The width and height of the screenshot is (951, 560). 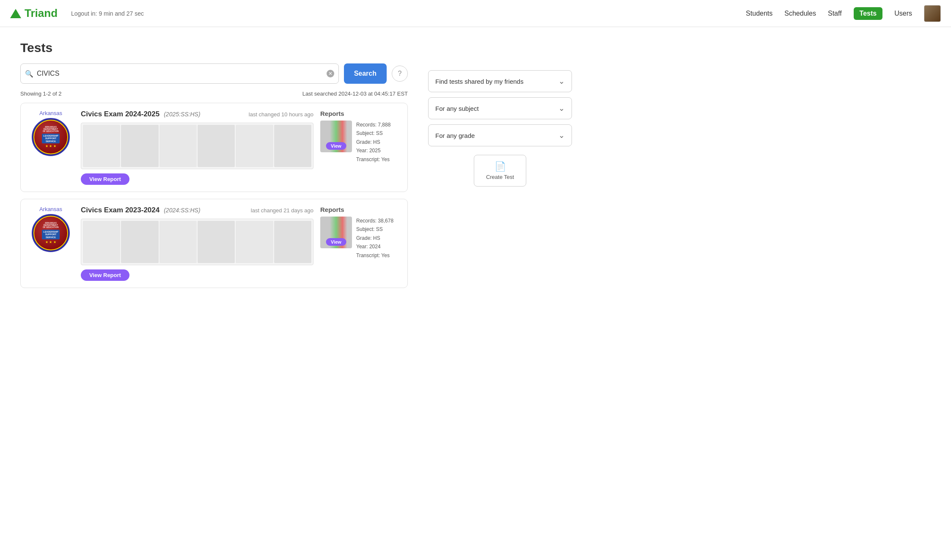 What do you see at coordinates (51, 209) in the screenshot?
I see `card-source-2: Arkansas` at bounding box center [51, 209].